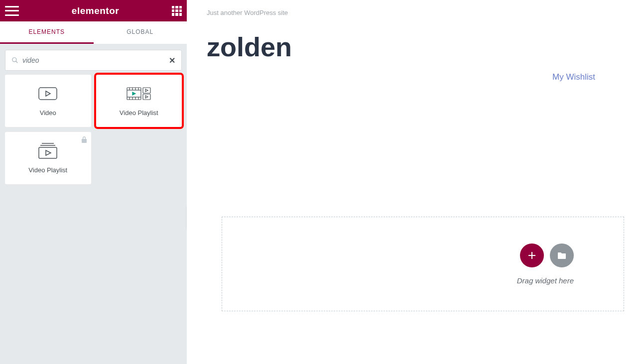 The width and height of the screenshot is (644, 364). Describe the element at coordinates (415, 47) in the screenshot. I see `site-title: zolden` at that location.